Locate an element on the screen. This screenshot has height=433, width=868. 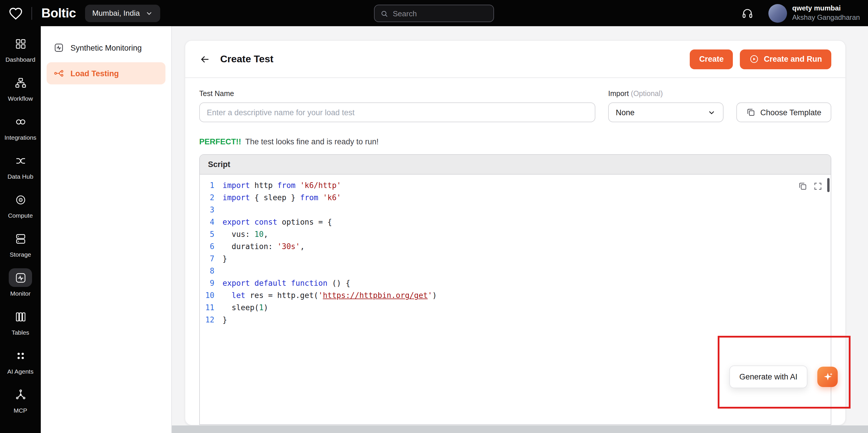
import-label: Import (Optional) is located at coordinates (666, 94).